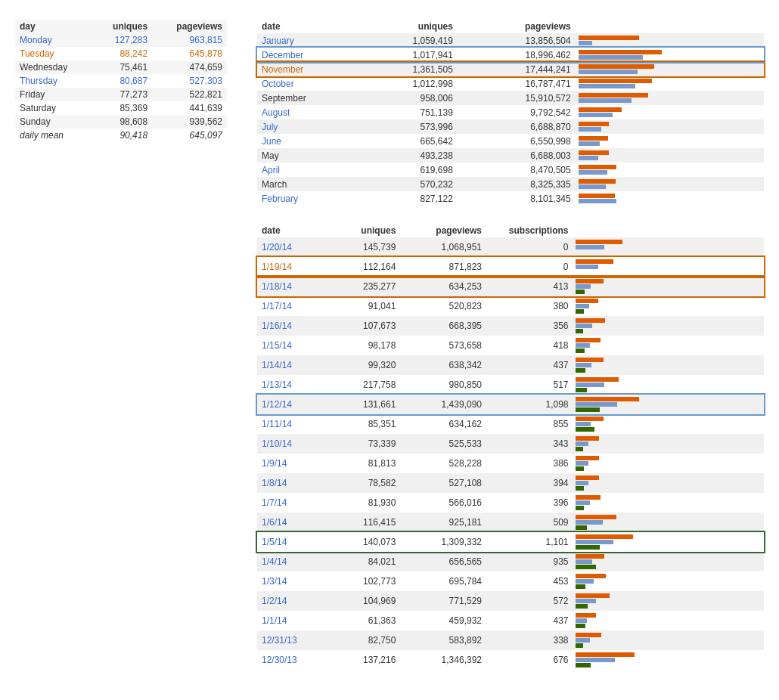  I want to click on day-pageviews: 695,784, so click(443, 581).